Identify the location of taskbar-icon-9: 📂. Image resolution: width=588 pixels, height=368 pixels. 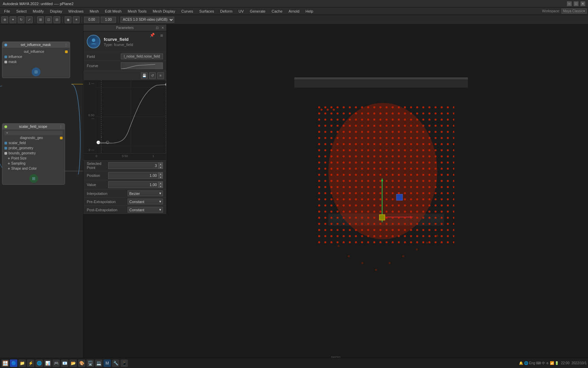
(73, 363).